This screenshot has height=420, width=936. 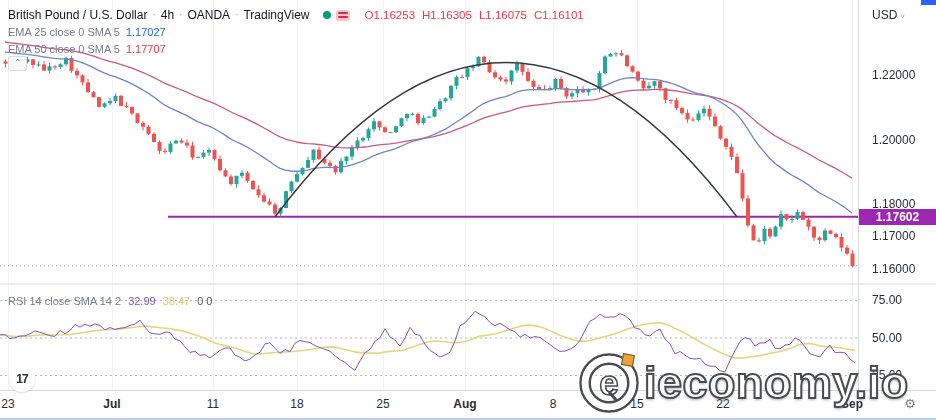 I want to click on close-value: C1.16101, so click(x=559, y=15).